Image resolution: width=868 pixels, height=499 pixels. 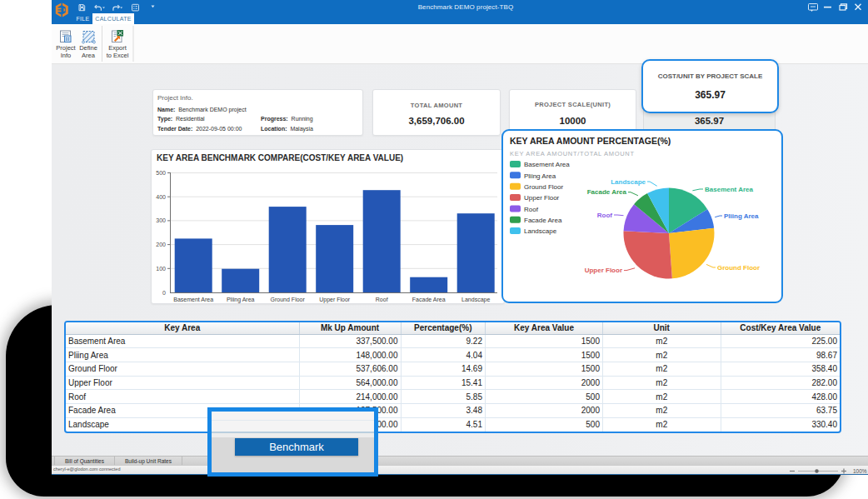 I want to click on svg-text: 100, so click(x=161, y=268).